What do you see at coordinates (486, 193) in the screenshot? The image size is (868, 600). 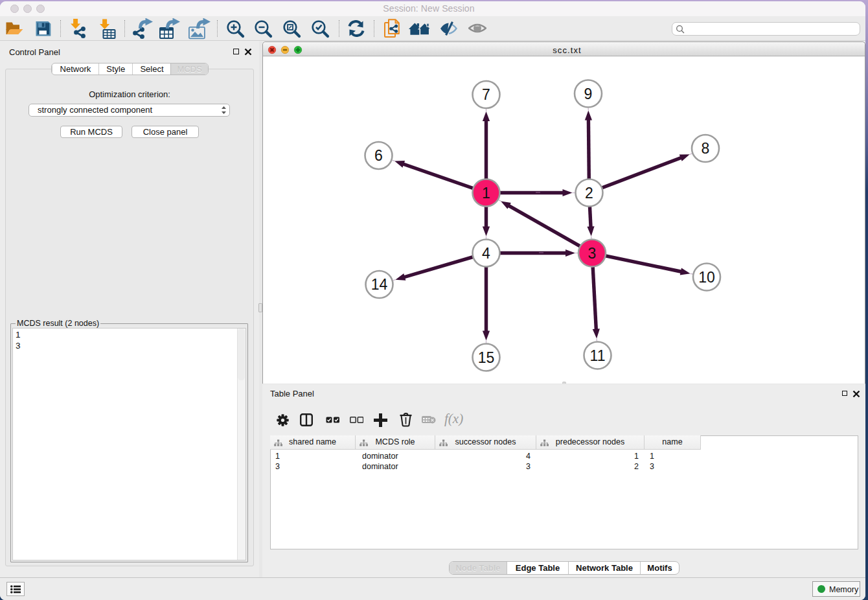 I see `svg-text: 1` at bounding box center [486, 193].